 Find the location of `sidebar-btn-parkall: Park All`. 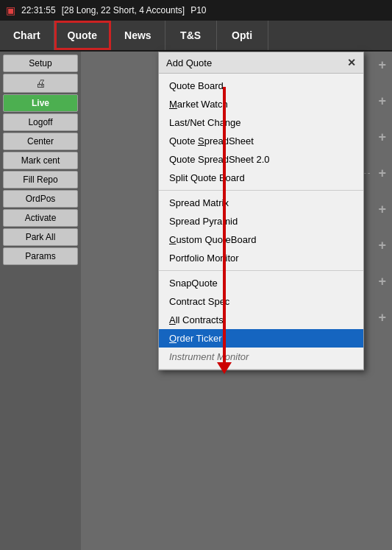

sidebar-btn-parkall: Park All is located at coordinates (40, 237).